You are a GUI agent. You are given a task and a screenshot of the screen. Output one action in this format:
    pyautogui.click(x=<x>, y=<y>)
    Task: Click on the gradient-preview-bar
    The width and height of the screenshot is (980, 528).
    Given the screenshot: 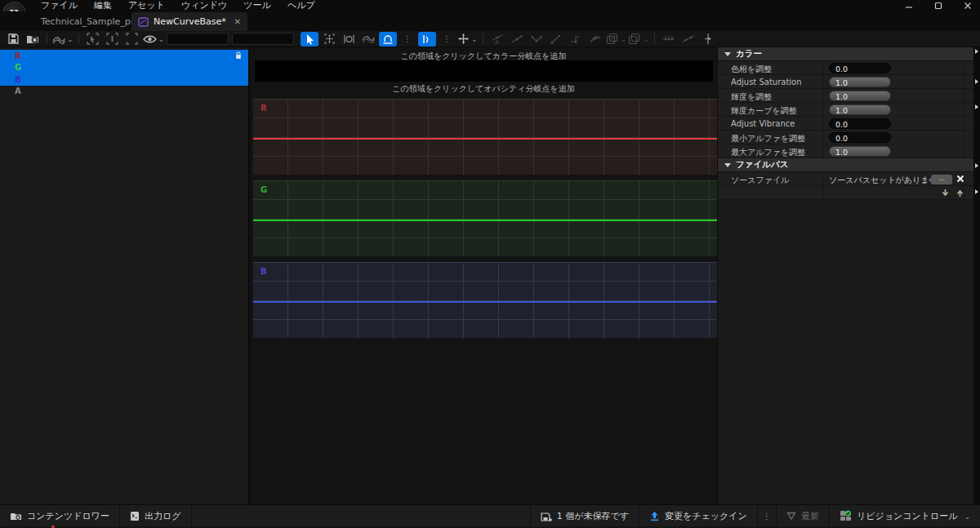 What is the action you would take?
    pyautogui.click(x=483, y=71)
    